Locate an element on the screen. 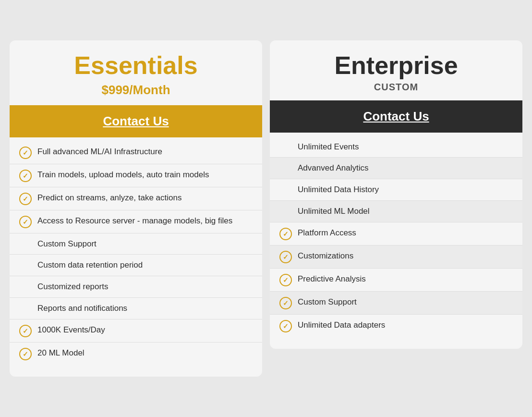 The width and height of the screenshot is (532, 417). feature-text: Advanved Analytics is located at coordinates (405, 168).